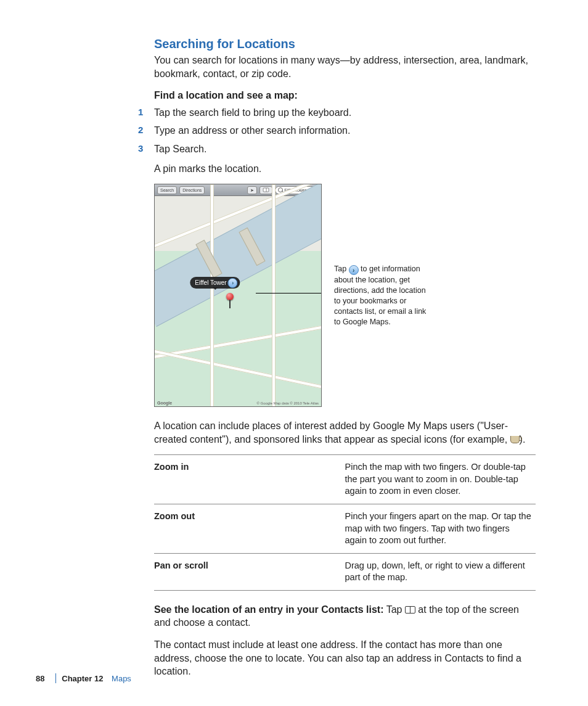 This screenshot has width=588, height=706. Describe the element at coordinates (192, 190) in the screenshot. I see `toolbar-directions-button: Directions` at that location.